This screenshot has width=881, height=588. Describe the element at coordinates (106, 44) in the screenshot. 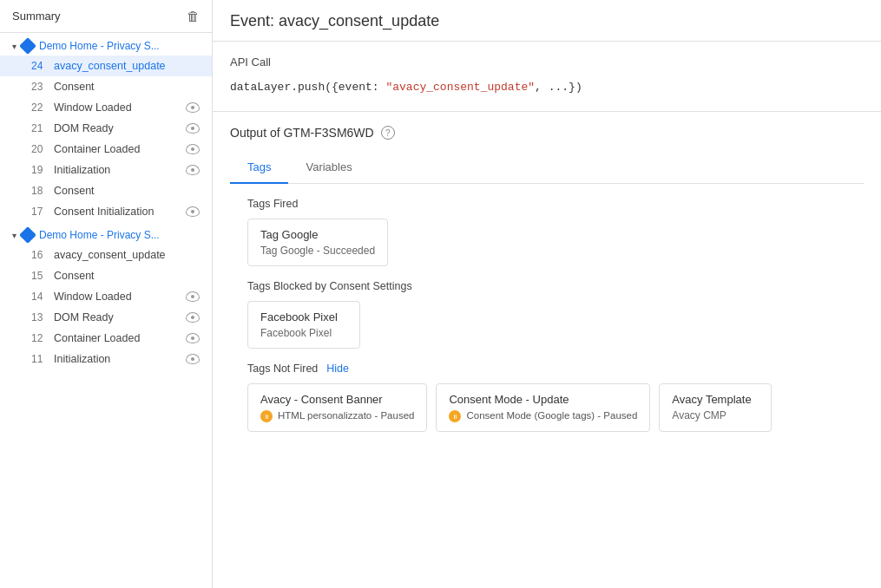

I see `sidebar-group-1: ▾ Demo Home - Privacy S...` at that location.